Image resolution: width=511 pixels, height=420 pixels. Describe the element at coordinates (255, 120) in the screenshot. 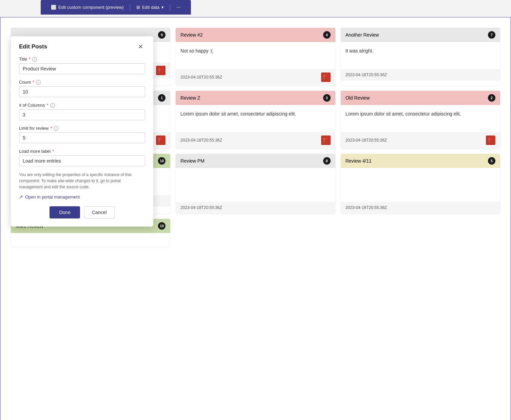

I see `review-card-z: Review Z 3 Lorem ipsum dolor sit amet, c…` at that location.